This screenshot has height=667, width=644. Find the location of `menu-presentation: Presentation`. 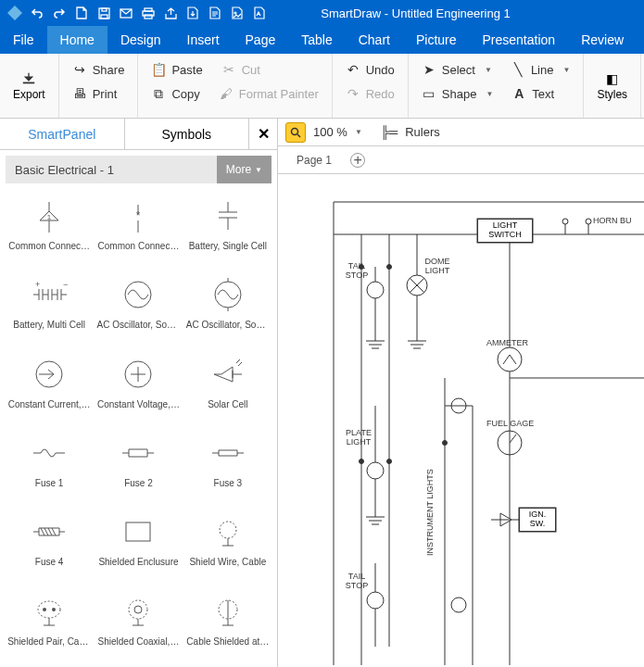

menu-presentation: Presentation is located at coordinates (519, 40).